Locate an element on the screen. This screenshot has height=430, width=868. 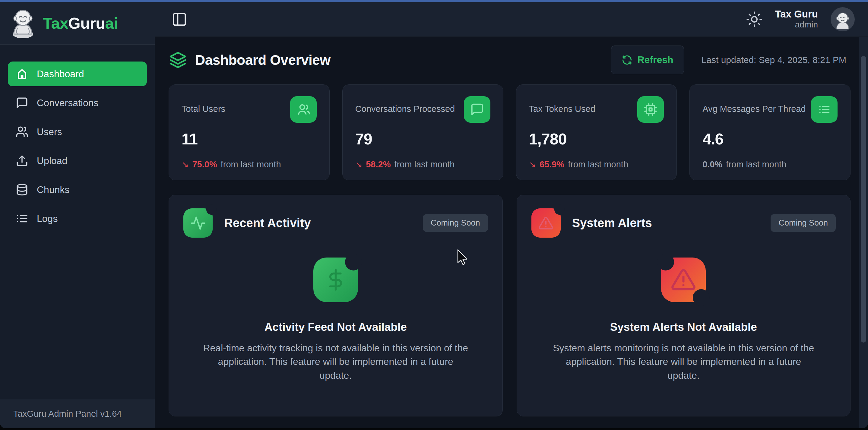
empty-state-title: Activity Feed Not Available is located at coordinates (336, 327).